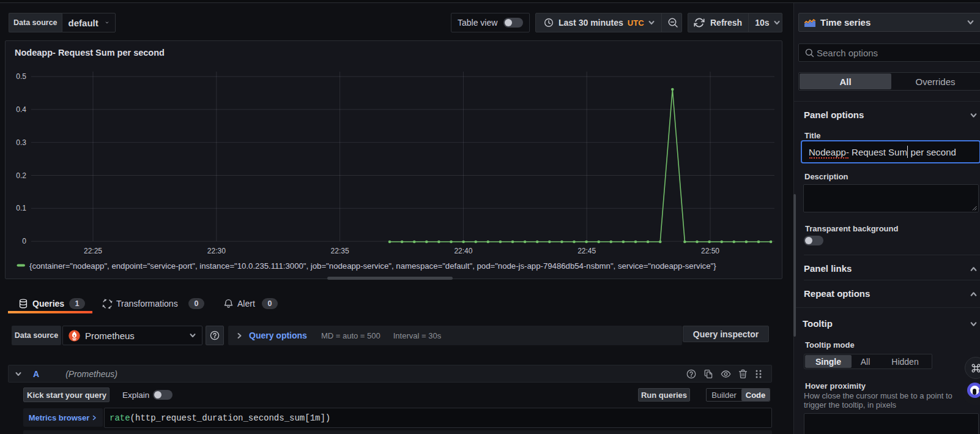 Image resolution: width=980 pixels, height=434 pixels. What do you see at coordinates (21, 143) in the screenshot?
I see `svg-text: 0.3` at bounding box center [21, 143].